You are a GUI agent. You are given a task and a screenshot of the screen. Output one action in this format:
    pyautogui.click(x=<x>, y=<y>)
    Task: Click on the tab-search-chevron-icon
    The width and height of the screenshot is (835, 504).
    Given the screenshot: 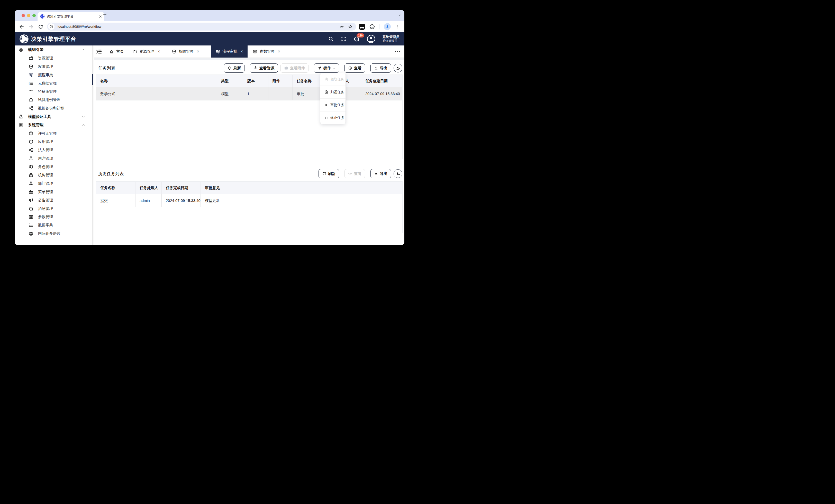 What is the action you would take?
    pyautogui.click(x=400, y=15)
    